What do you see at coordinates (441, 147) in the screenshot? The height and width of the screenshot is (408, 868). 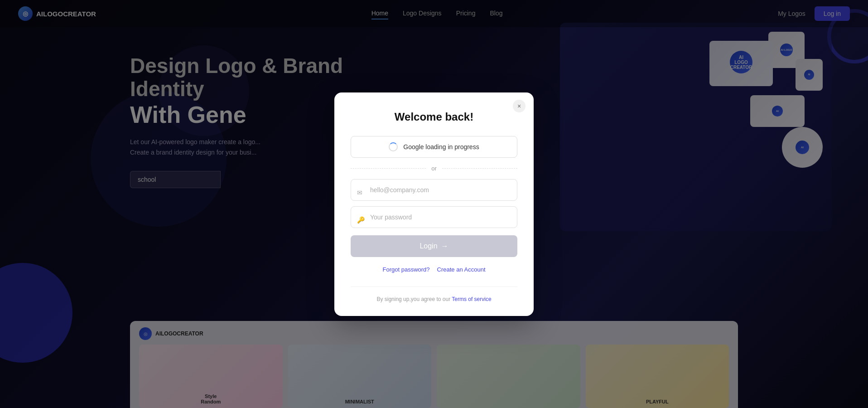 I see `google-button-label: Google loading in progress` at bounding box center [441, 147].